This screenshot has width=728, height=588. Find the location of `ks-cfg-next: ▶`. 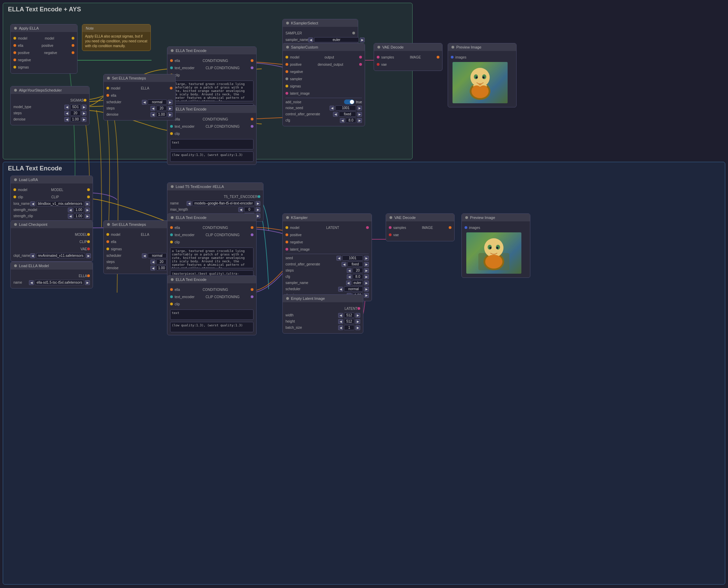

ks-cfg-next: ▶ is located at coordinates (366, 277).